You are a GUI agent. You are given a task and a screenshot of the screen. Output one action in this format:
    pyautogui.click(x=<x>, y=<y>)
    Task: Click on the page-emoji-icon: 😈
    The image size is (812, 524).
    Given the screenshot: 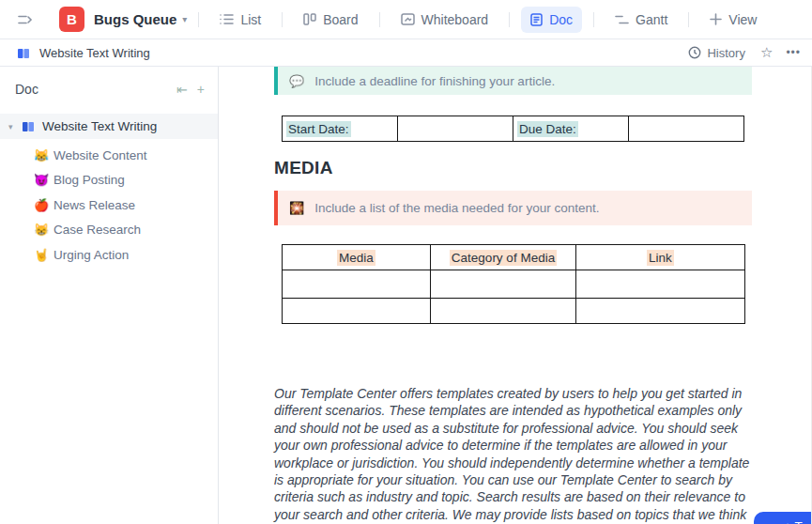 What is the action you would take?
    pyautogui.click(x=43, y=180)
    